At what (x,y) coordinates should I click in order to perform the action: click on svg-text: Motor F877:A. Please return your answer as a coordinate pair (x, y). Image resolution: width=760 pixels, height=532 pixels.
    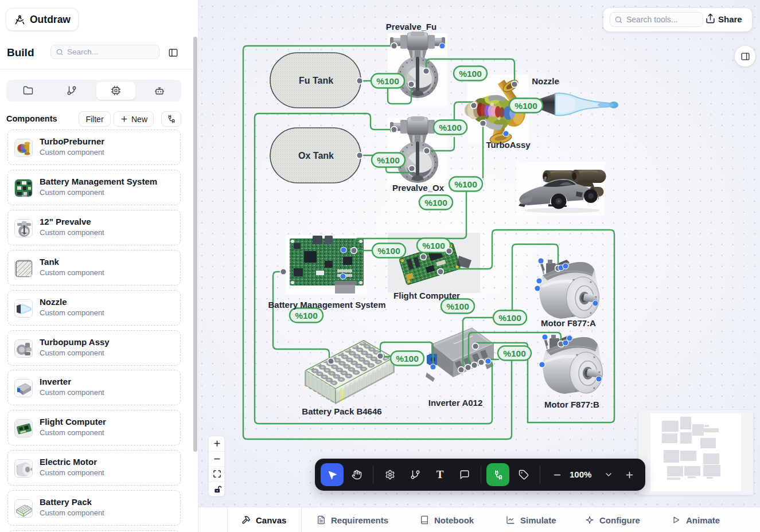
    Looking at the image, I should click on (568, 323).